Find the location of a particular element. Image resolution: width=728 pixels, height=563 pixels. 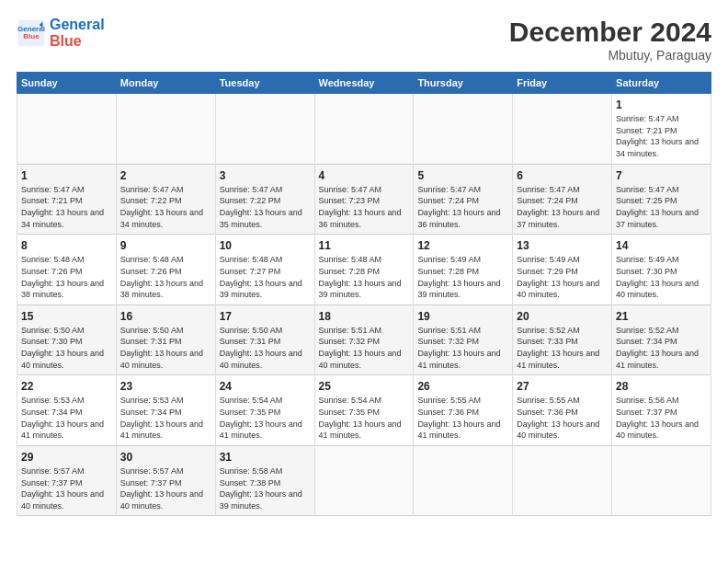

cell-content: Sunrise: 5:47 AMSunset: 7:21 PMDaylight:… is located at coordinates (66, 207).